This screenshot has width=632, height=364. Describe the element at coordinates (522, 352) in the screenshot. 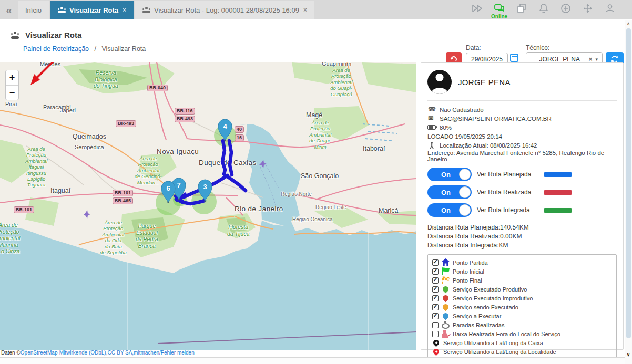

I see `legend-item: Serviço Utilizando a Lat/Long da Localid…` at that location.